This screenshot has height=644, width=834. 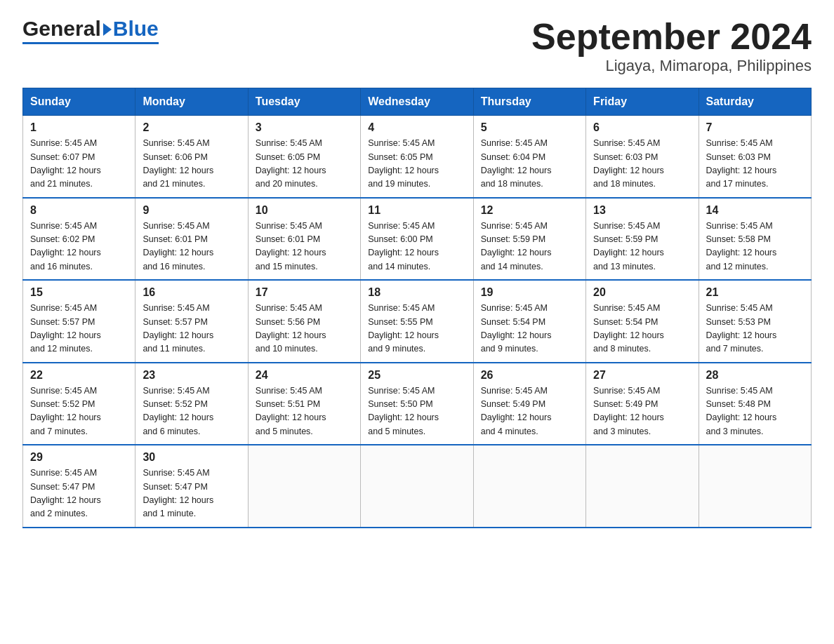 What do you see at coordinates (417, 404) in the screenshot?
I see `calendar-cell: 25Sunrise: 5:45 AMSunset: 5:50 PMDayligh…` at bounding box center [417, 404].